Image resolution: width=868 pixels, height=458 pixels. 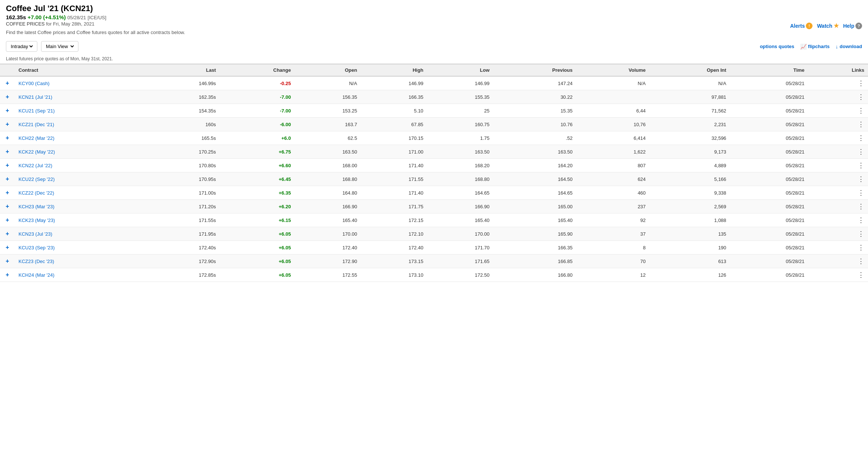 What do you see at coordinates (613, 193) in the screenshot?
I see `volume: 460` at bounding box center [613, 193].